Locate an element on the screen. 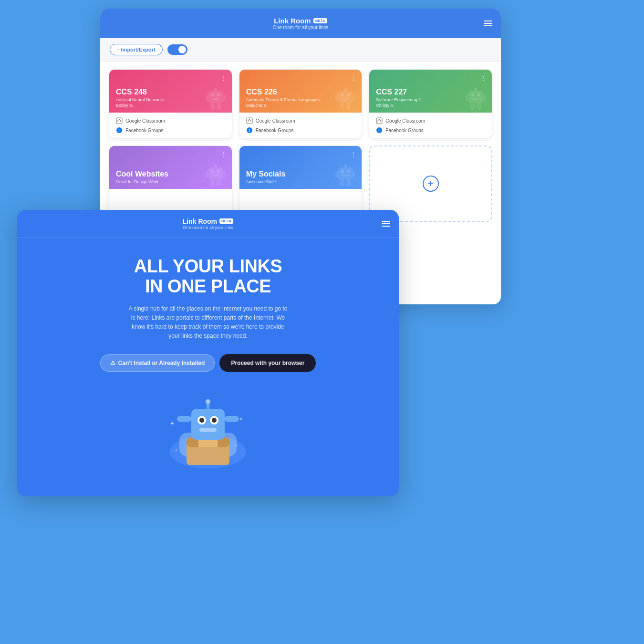 The height and width of the screenshot is (644, 644). card-more-cool: ⋮ is located at coordinates (224, 155).